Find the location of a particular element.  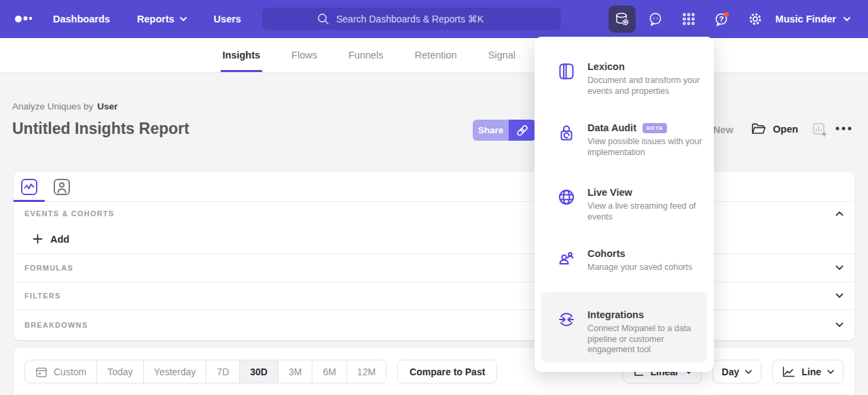

expand-breakdowns-button is located at coordinates (839, 325).